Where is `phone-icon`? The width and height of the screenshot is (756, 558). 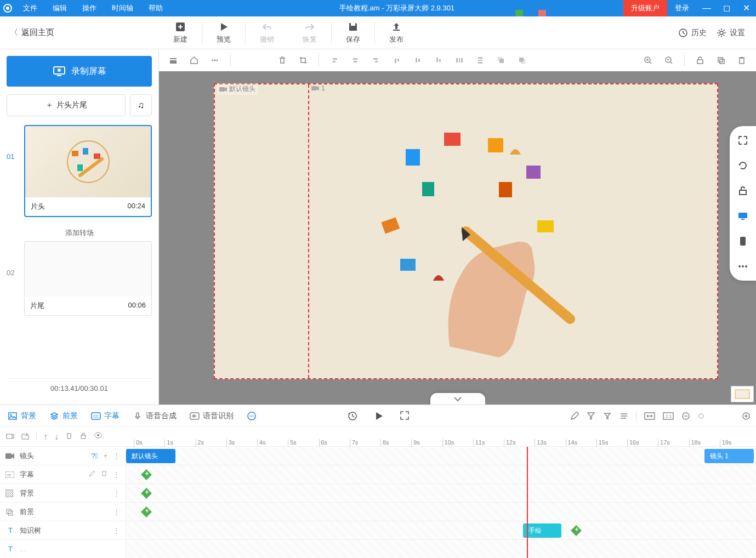 phone-icon is located at coordinates (743, 241).